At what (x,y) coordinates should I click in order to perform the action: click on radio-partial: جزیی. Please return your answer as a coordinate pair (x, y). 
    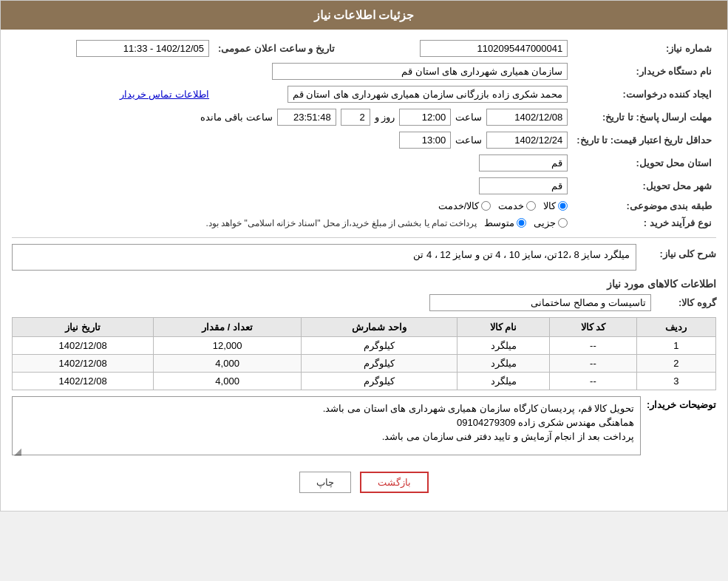
    Looking at the image, I should click on (551, 223).